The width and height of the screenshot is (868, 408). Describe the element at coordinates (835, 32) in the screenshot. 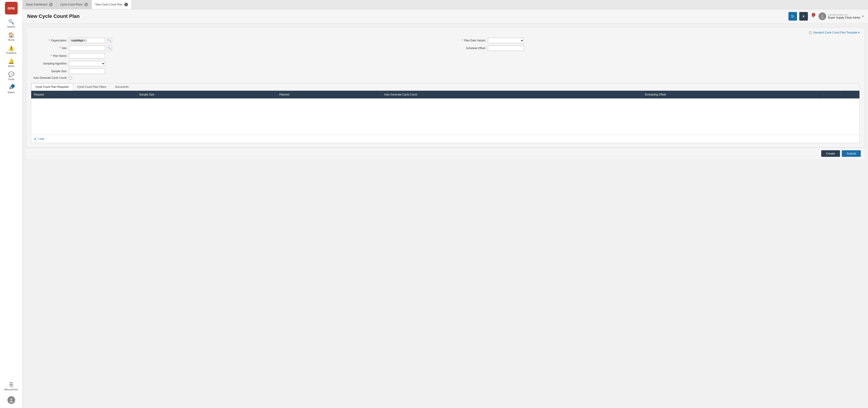

I see `template-label: Standard Cycle Count Plan Template` at that location.